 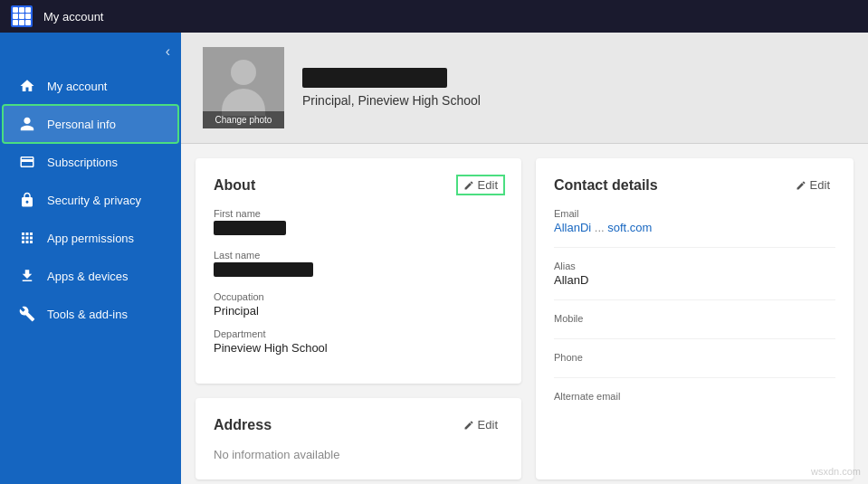 I want to click on sidebar-item-apps-devices: Apps & devices, so click(x=91, y=276).